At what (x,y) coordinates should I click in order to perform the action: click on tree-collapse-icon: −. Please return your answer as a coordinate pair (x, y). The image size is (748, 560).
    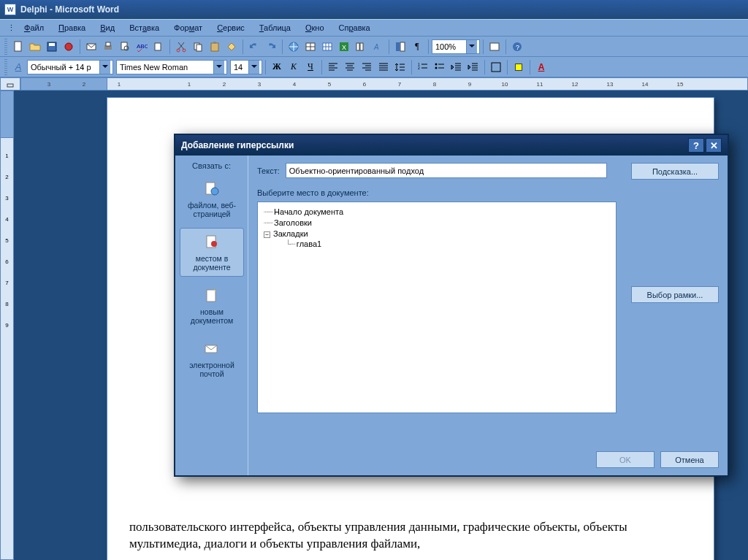
    Looking at the image, I should click on (267, 235).